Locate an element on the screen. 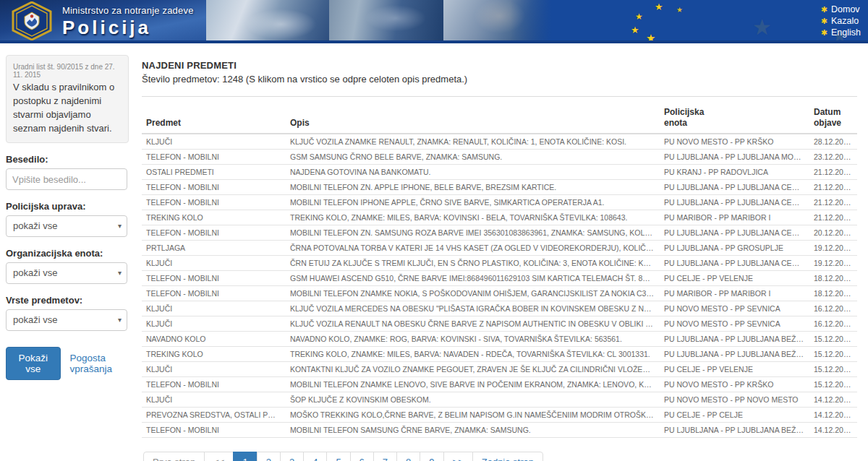 This screenshot has height=461, width=868. organizacijska-enota-select: pokaži vse is located at coordinates (67, 273).